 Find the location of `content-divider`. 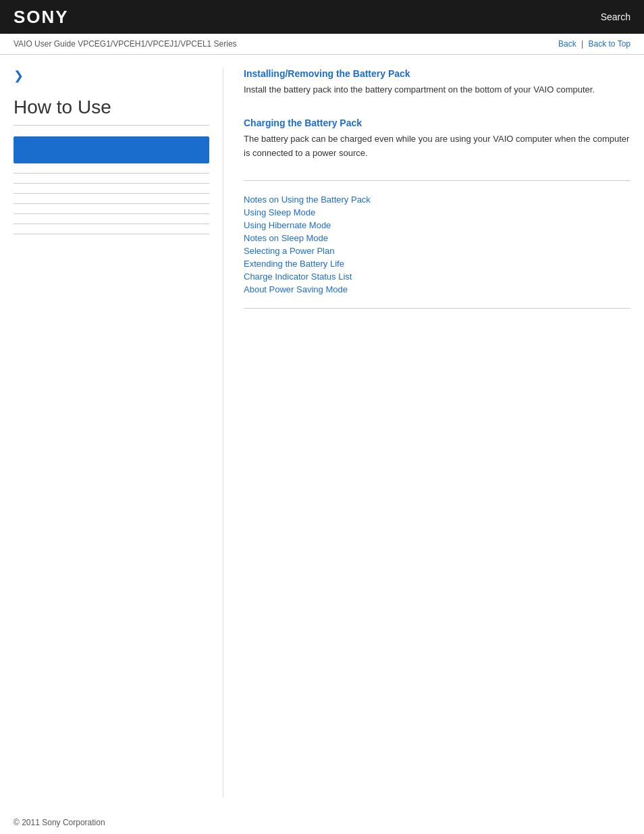

content-divider is located at coordinates (437, 181).